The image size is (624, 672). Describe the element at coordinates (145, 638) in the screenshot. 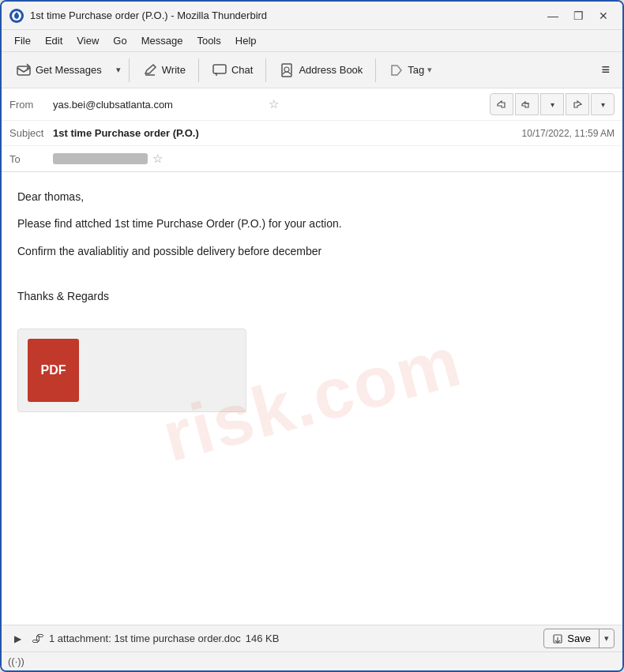

I see `attachment-count-info: 1 attachment: 1st time purchase order.do…` at that location.